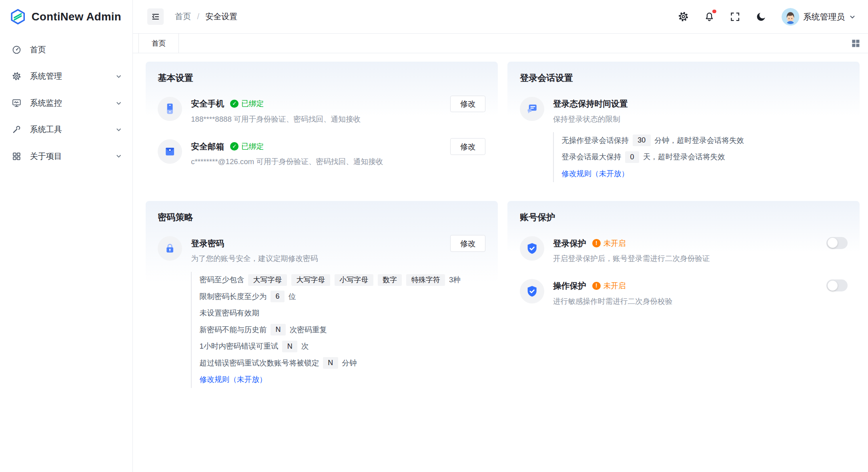 Image resolution: width=868 pixels, height=472 pixels. What do you see at coordinates (700, 119) in the screenshot?
I see `session-desc: 保持登录状态的限制` at bounding box center [700, 119].